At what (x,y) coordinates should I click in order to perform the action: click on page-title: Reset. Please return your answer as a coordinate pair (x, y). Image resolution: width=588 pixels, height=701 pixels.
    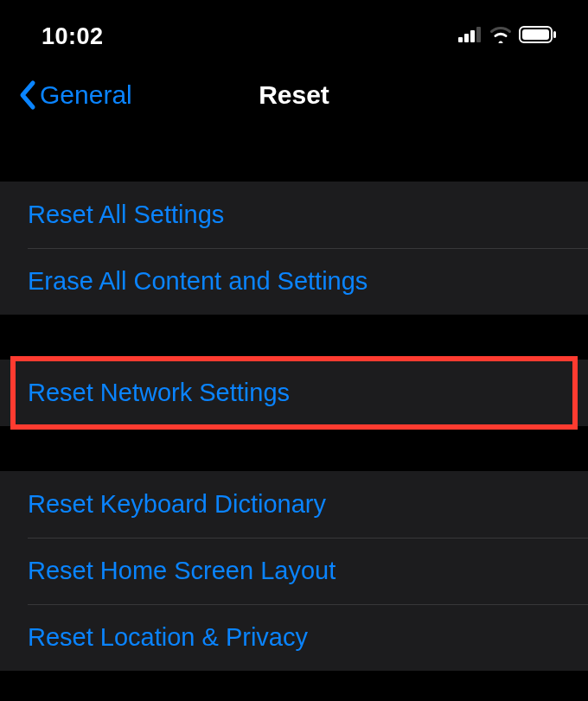
    Looking at the image, I should click on (294, 95).